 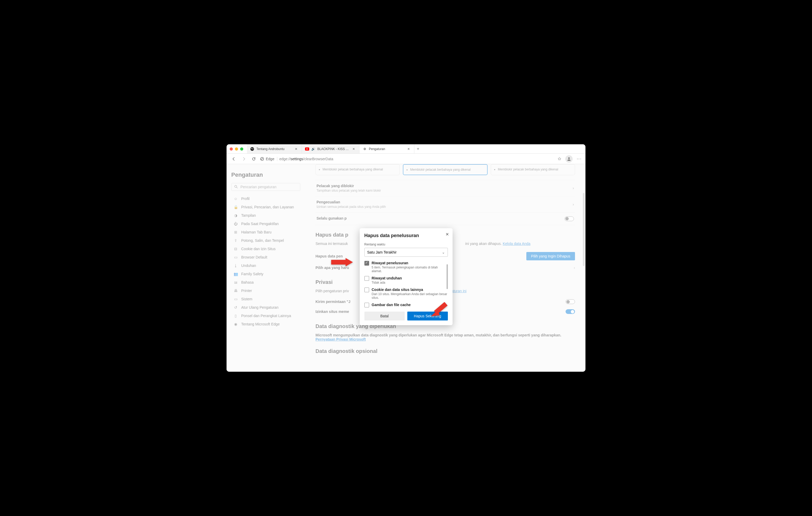 What do you see at coordinates (334, 149) in the screenshot?
I see `tab-label: BLACKPINK - KISS AND M` at bounding box center [334, 149].